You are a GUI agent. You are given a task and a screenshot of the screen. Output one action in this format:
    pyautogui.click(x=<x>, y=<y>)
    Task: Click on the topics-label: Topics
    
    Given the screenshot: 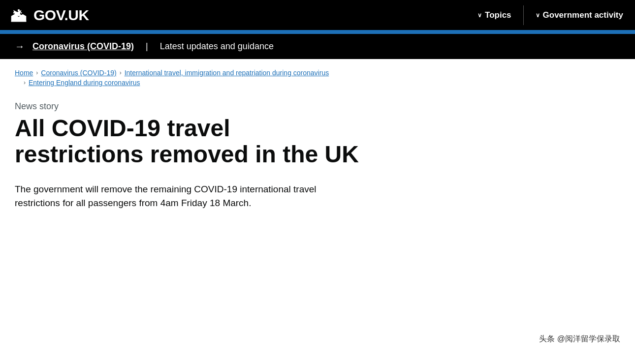 What is the action you would take?
    pyautogui.click(x=498, y=15)
    